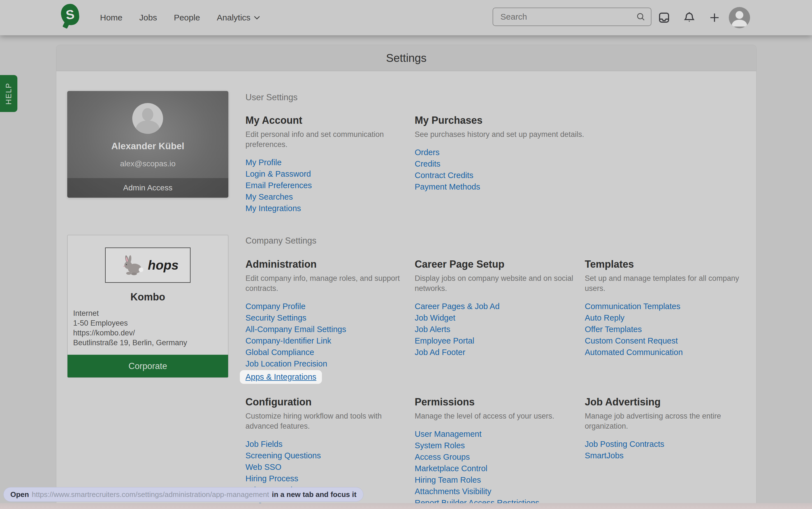 The width and height of the screenshot is (812, 509). I want to click on settings-link: Auto Reply, so click(605, 318).